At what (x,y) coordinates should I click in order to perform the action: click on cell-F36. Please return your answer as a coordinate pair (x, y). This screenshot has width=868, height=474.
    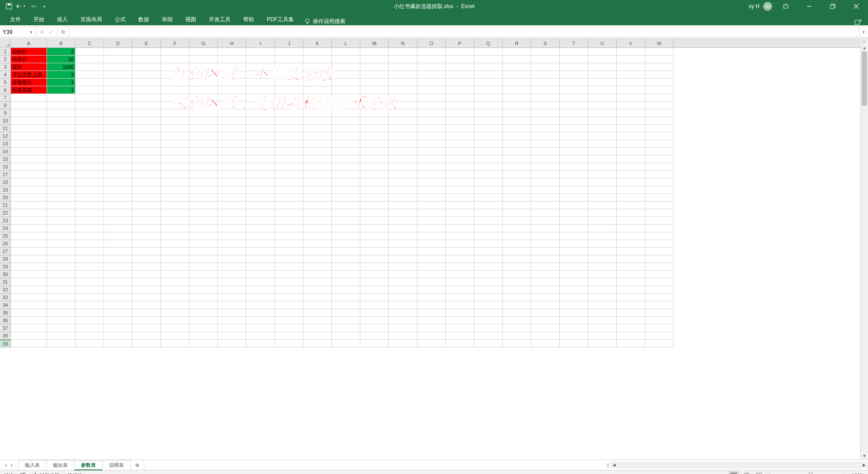
    Looking at the image, I should click on (175, 321).